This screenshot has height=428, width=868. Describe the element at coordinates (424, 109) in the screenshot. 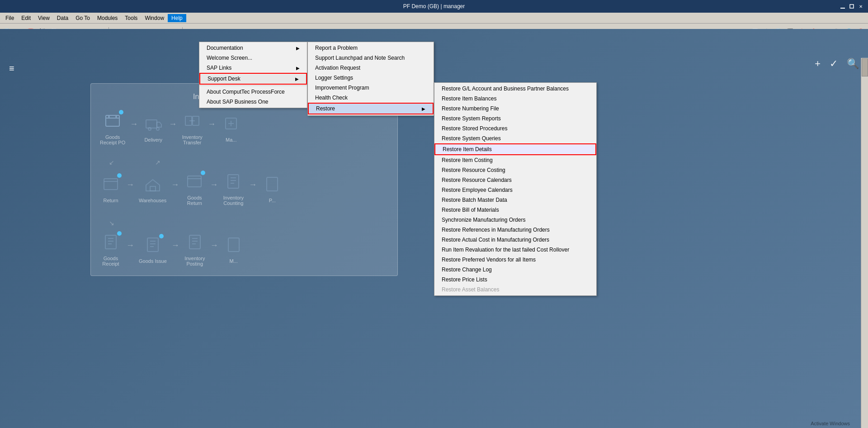

I see `restore-submenu-arrow: ▶` at that location.